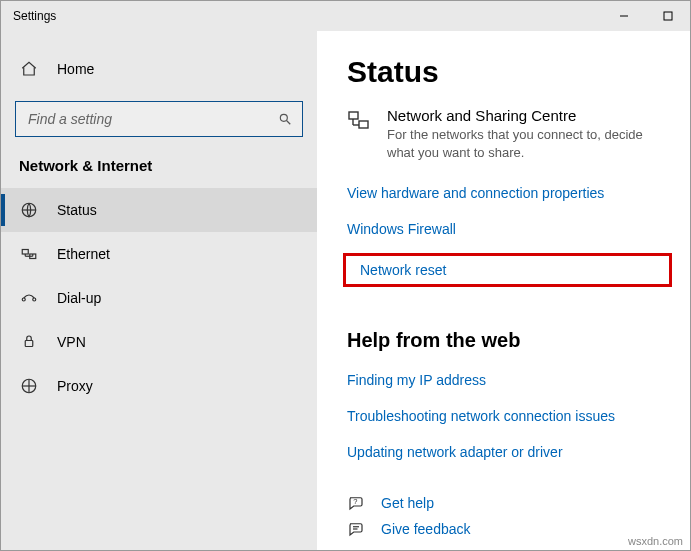 The height and width of the screenshot is (551, 691). I want to click on bottom-links: ? Get help Give feedback, so click(510, 508).